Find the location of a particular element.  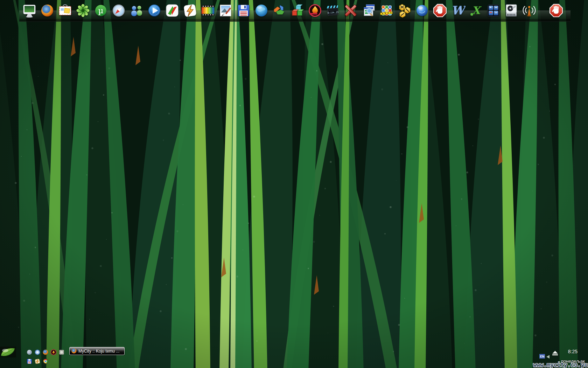

icq-flower-icon is located at coordinates (83, 11).